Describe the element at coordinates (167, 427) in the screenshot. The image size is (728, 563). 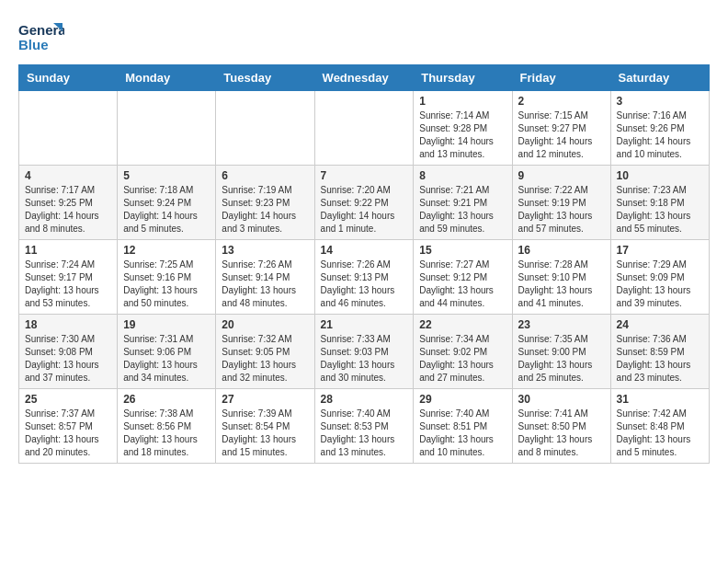
I see `calendar-cell: 26Sunrise: 7:38 AMSunset: 8:56 PMDayligh…` at that location.